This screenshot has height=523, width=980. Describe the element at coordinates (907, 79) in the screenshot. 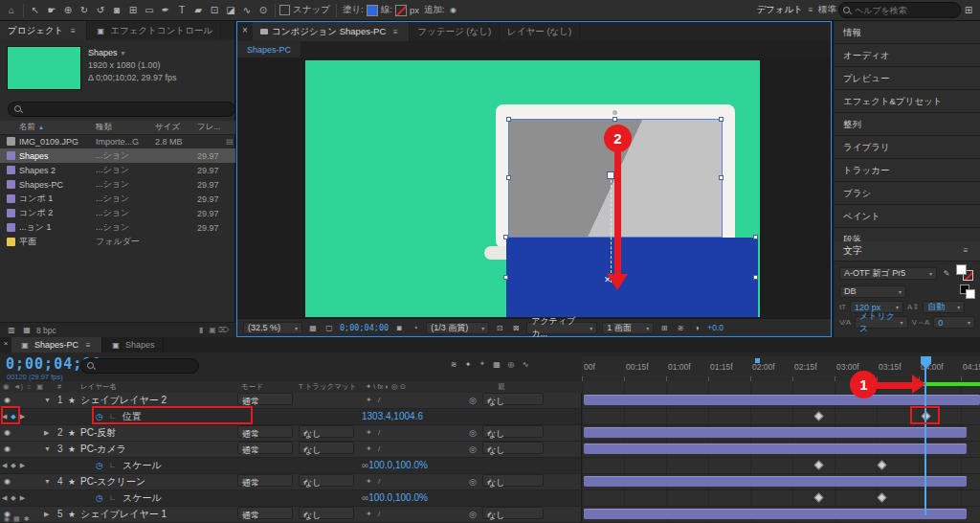

I see `panel-preview: プレビュー` at that location.